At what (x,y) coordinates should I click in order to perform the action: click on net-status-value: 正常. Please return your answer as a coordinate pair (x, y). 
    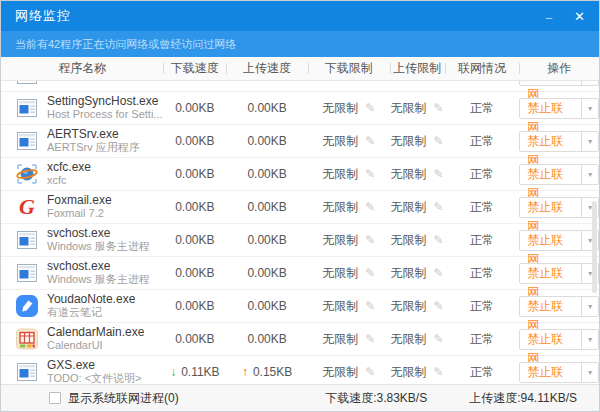
    Looking at the image, I should click on (482, 174).